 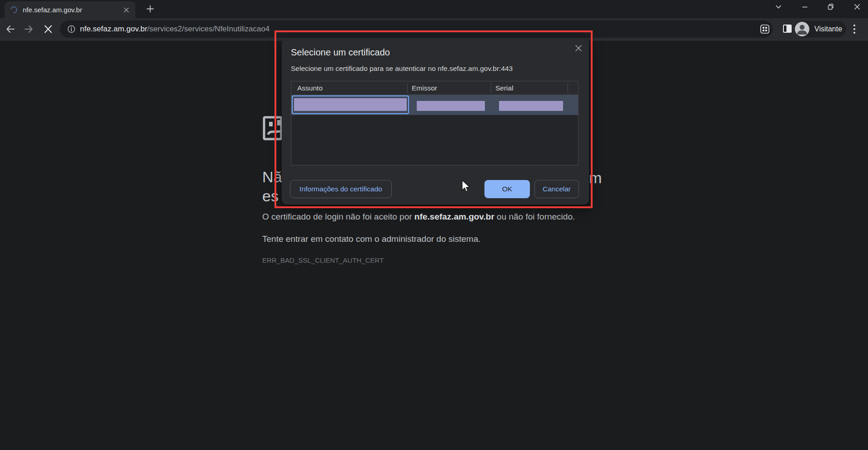 What do you see at coordinates (765, 29) in the screenshot?
I see `apps-grid-icon` at bounding box center [765, 29].